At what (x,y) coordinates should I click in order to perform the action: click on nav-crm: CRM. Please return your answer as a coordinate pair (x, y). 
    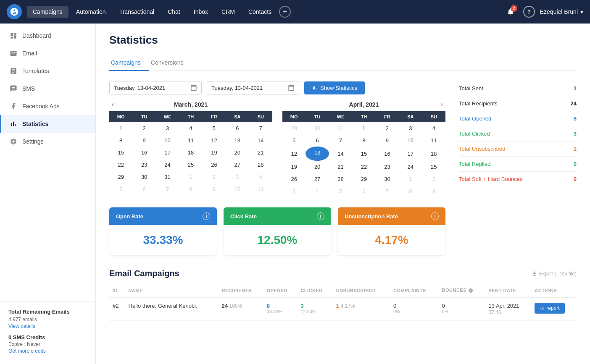
    Looking at the image, I should click on (228, 12).